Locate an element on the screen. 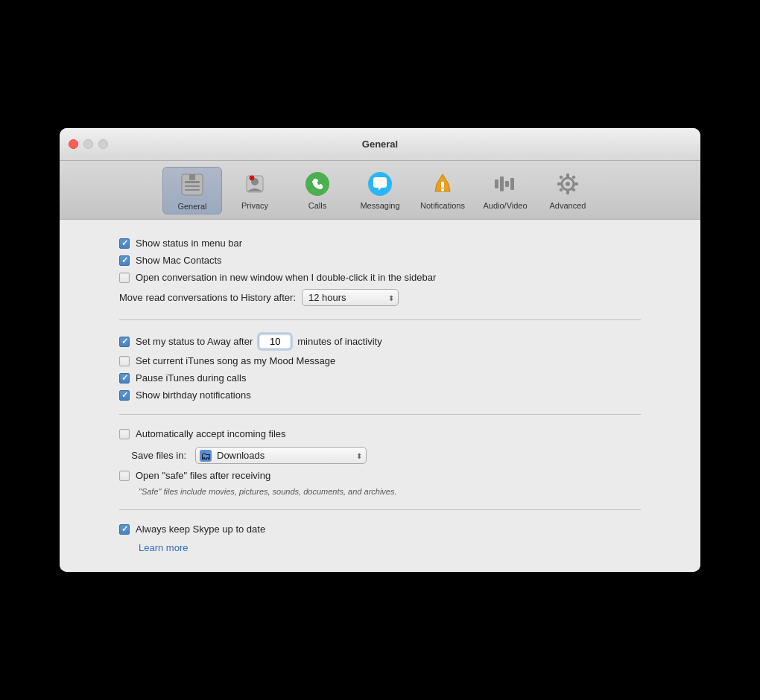  birthday-notifications-label: Show birthday notifications is located at coordinates (194, 395).